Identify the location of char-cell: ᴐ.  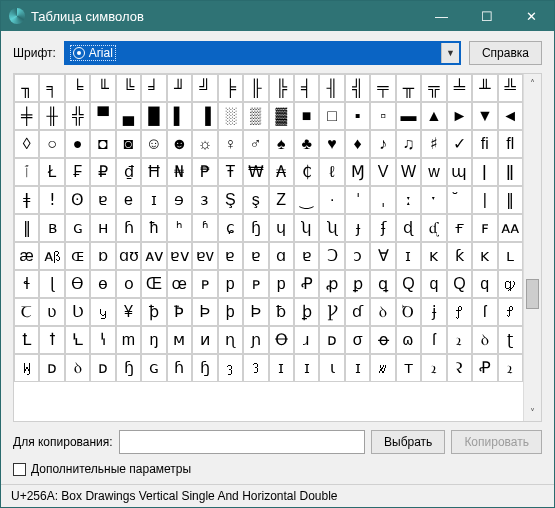
(358, 256).